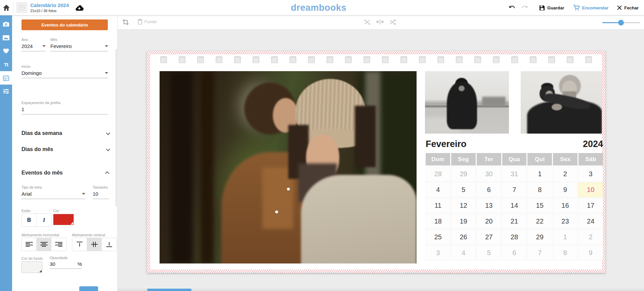  What do you see at coordinates (591, 159) in the screenshot?
I see `weekday-header: Sáb` at bounding box center [591, 159].